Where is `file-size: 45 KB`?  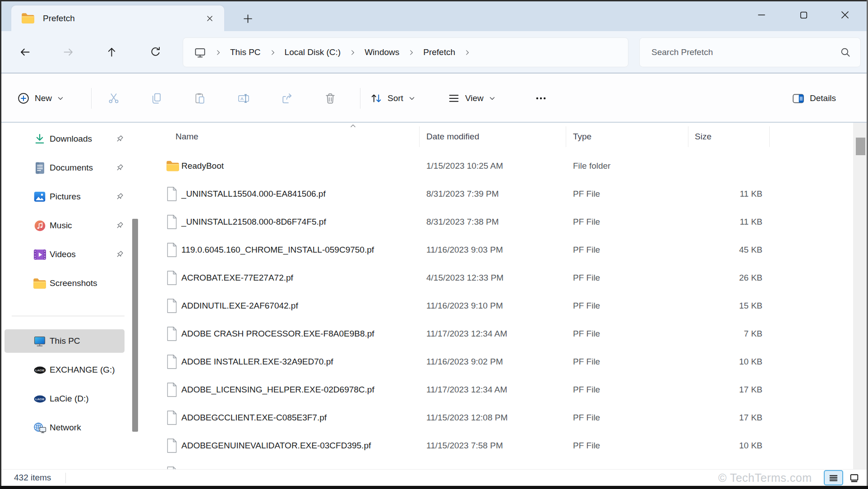
file-size: 45 KB is located at coordinates (731, 250).